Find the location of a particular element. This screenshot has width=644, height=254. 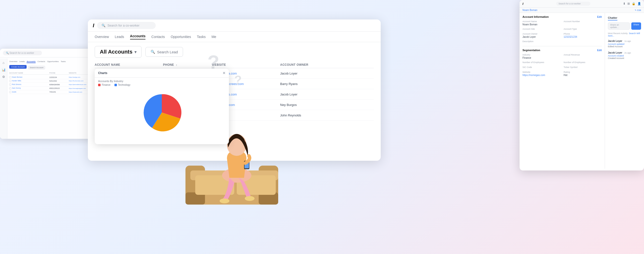

nav-item-accounts: Accounts is located at coordinates (138, 37).